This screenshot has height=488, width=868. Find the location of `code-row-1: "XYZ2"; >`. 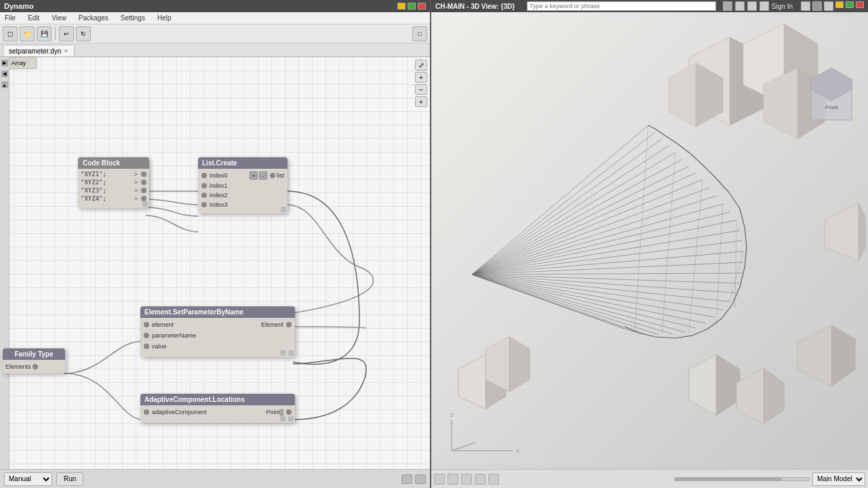

code-row-1: "XYZ2"; > is located at coordinates (114, 182).